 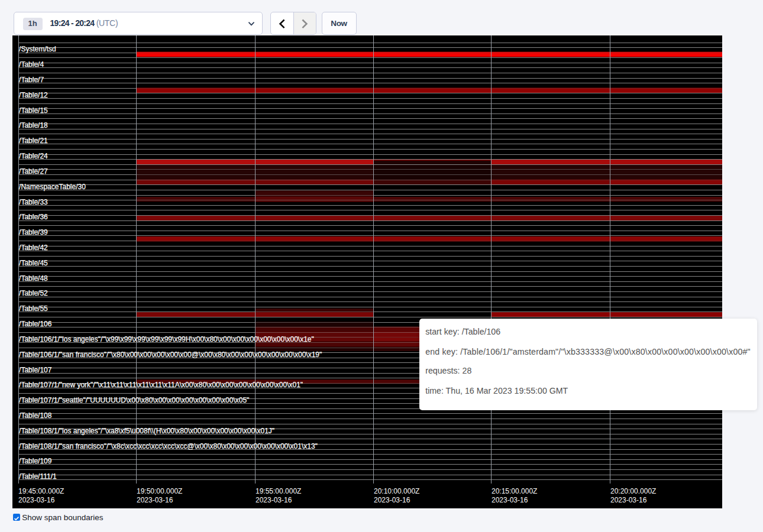 What do you see at coordinates (33, 263) in the screenshot?
I see `svg-text: /Table/45` at bounding box center [33, 263].